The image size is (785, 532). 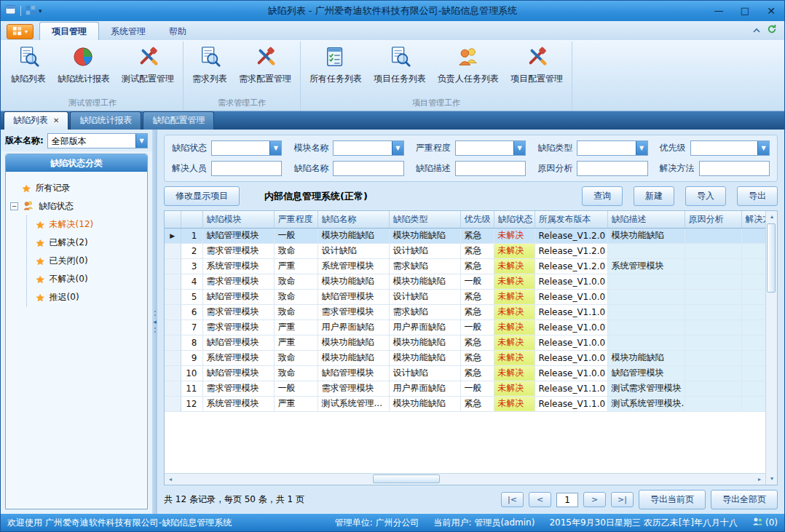 What do you see at coordinates (10, 12) in the screenshot?
I see `app-window-icon` at bounding box center [10, 12].